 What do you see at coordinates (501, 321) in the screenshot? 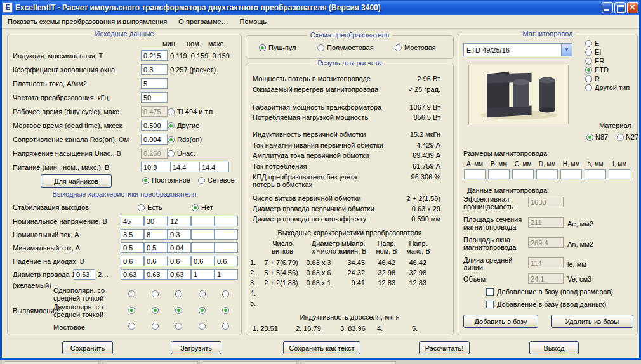
I see `add-to-db-button: Добавить в базу` at bounding box center [501, 321].